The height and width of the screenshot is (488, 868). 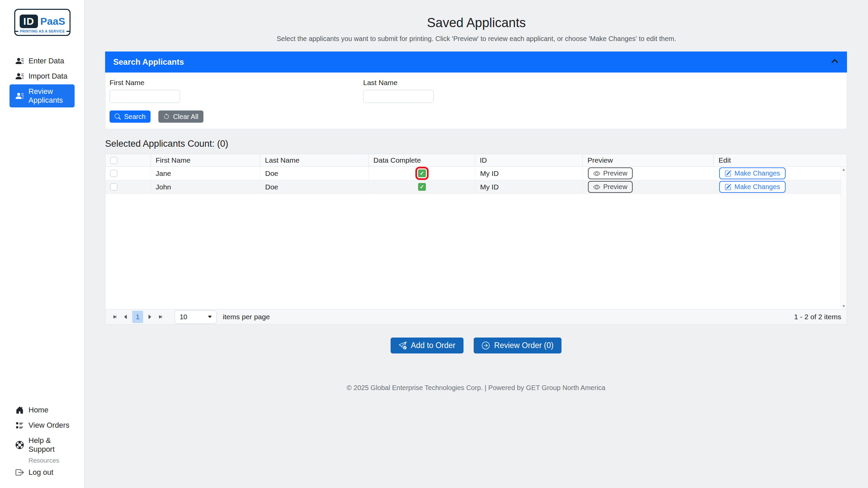 What do you see at coordinates (529, 160) in the screenshot?
I see `column-header-id: ID` at bounding box center [529, 160].